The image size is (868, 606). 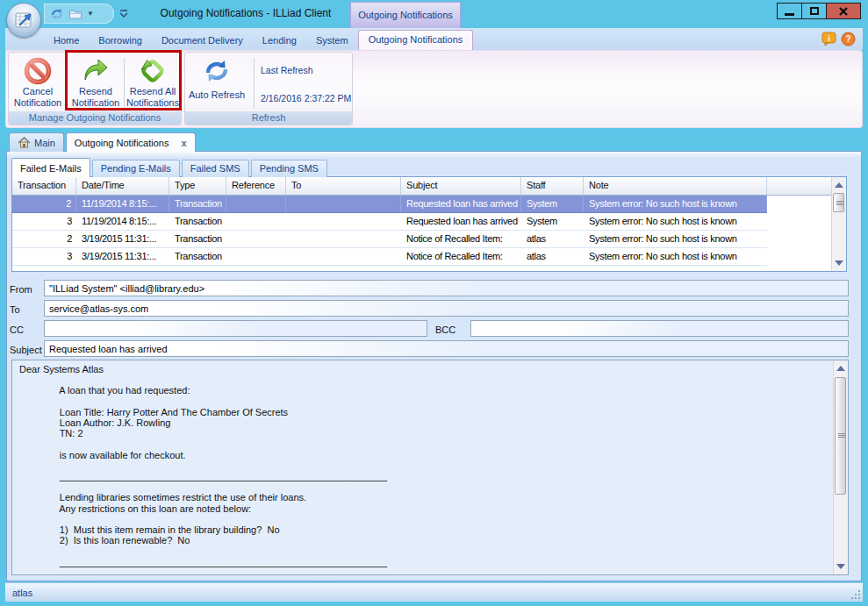 What do you see at coordinates (246, 13) in the screenshot?
I see `window-title: Outgoing Notifications - ILLiad Client` at bounding box center [246, 13].